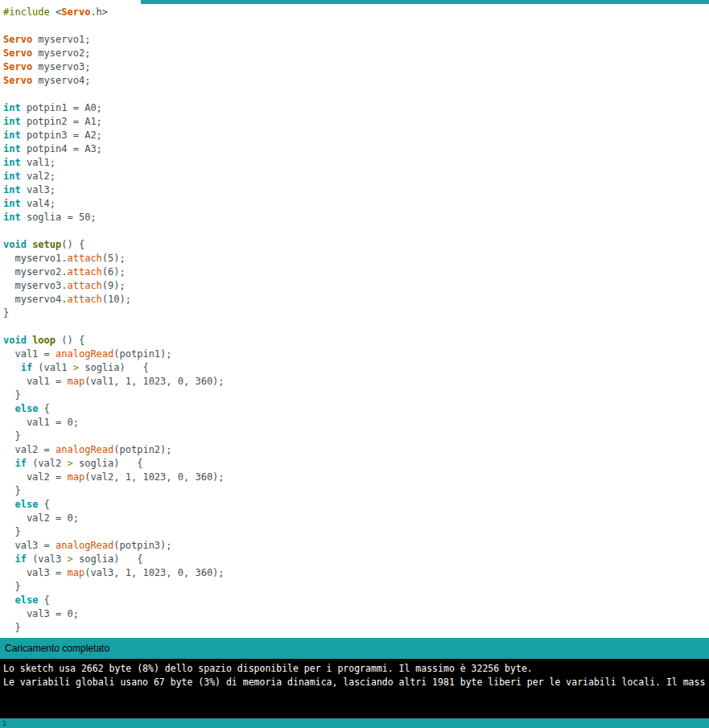 The width and height of the screenshot is (709, 728). What do you see at coordinates (354, 689) in the screenshot?
I see `console-output: Lo sketch usa 2662 byte (8%) dello spazi…` at bounding box center [354, 689].